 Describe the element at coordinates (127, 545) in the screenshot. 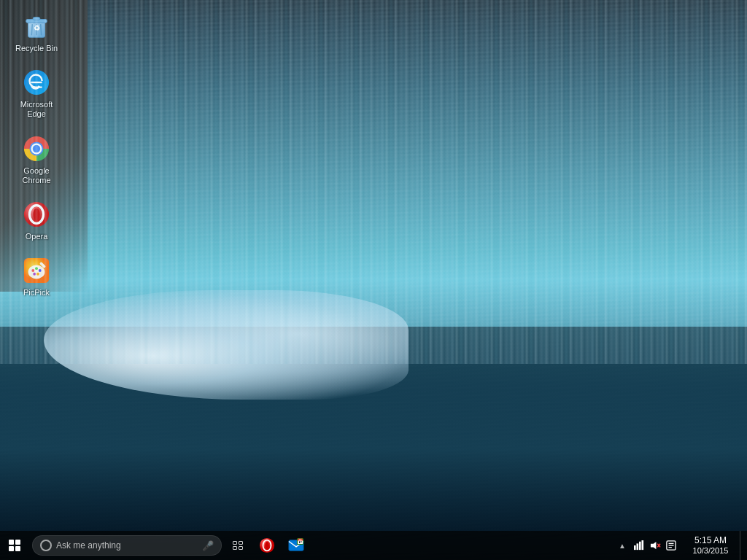

I see `search-bar: Ask me anything 🎤` at that location.